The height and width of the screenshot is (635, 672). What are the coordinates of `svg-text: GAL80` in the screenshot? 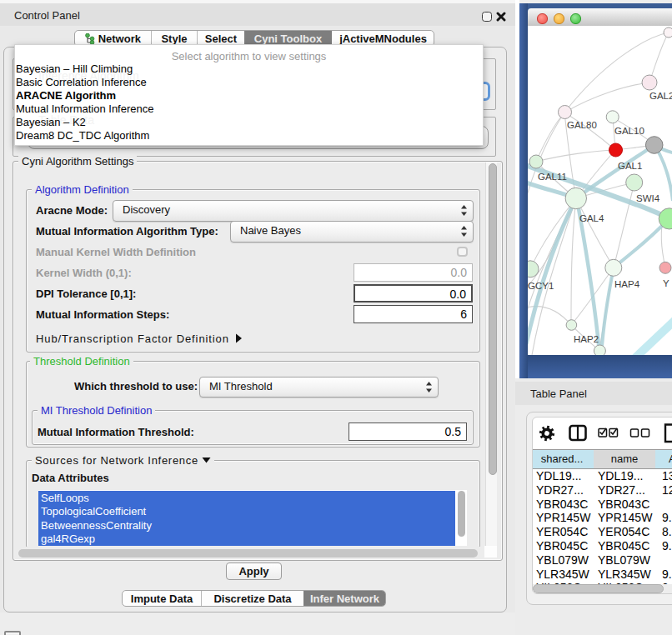 It's located at (582, 125).